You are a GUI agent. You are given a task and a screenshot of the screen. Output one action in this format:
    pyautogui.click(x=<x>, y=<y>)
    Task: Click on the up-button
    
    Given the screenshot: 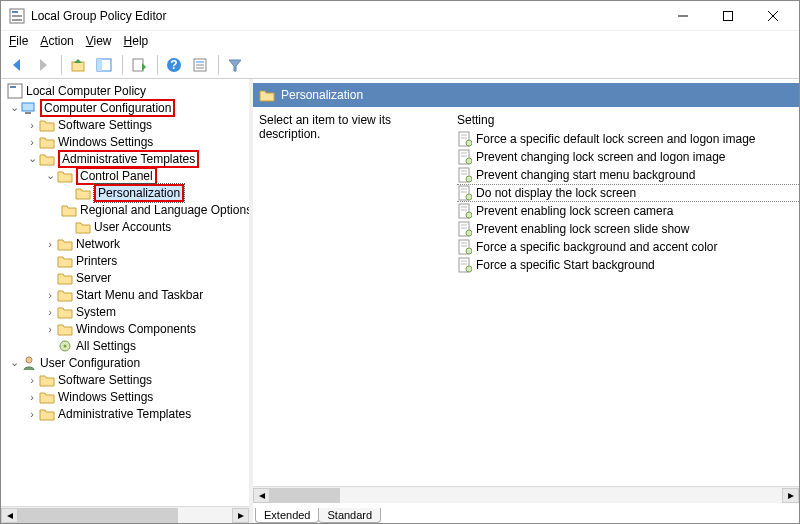 What is the action you would take?
    pyautogui.click(x=78, y=65)
    